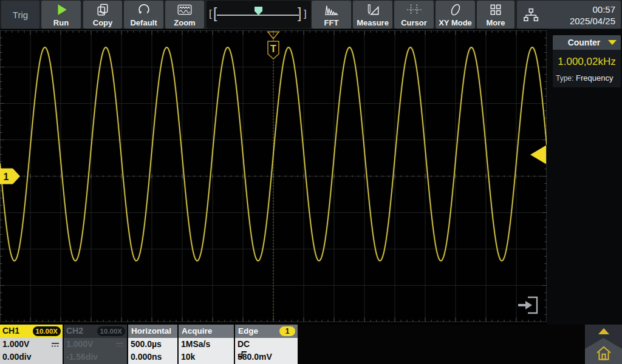 The width and height of the screenshot is (622, 364). Describe the element at coordinates (143, 15) in the screenshot. I see `default-button: Default` at that location.